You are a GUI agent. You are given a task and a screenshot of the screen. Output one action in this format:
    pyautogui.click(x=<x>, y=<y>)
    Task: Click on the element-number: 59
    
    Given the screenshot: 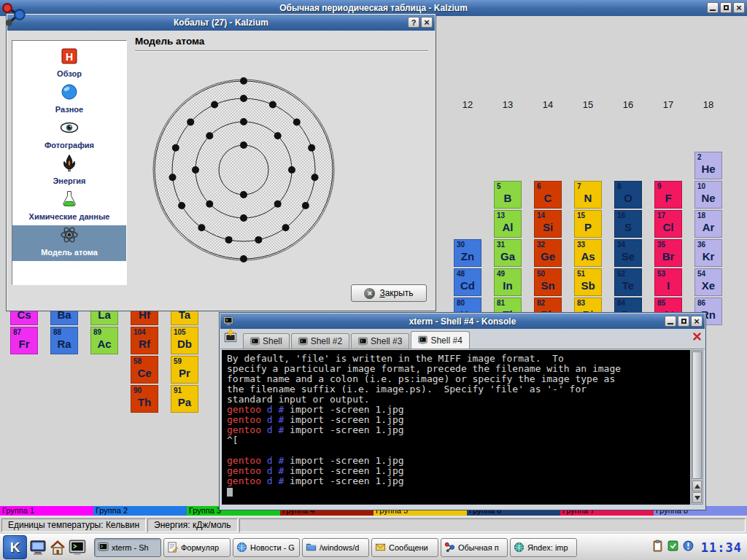 What is the action you would take?
    pyautogui.click(x=185, y=361)
    